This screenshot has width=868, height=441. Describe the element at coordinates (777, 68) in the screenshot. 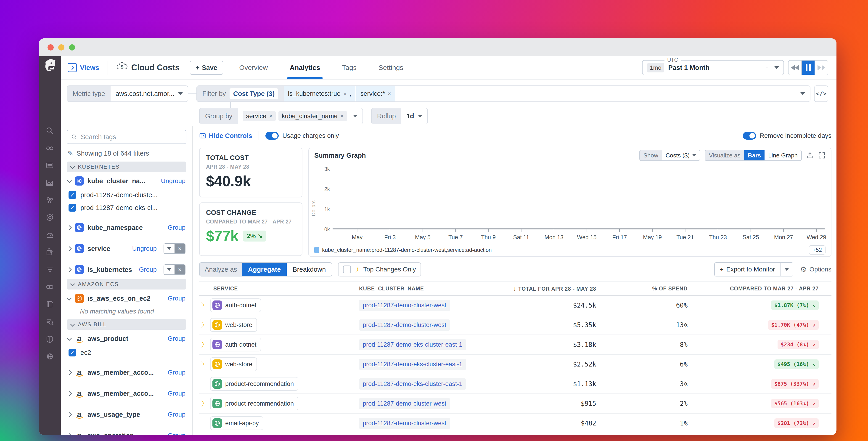

I see `time-dropdown-caret` at that location.